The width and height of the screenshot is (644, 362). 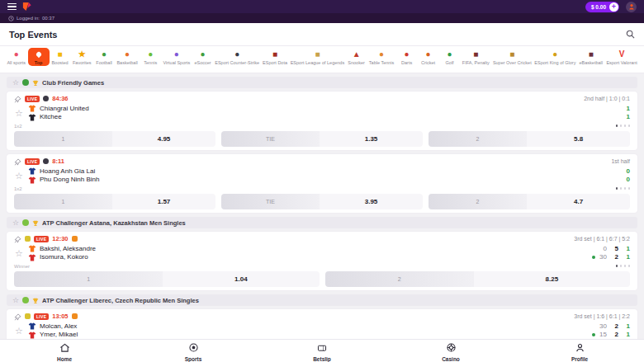 I want to click on basketball-icon: ●, so click(x=127, y=54).